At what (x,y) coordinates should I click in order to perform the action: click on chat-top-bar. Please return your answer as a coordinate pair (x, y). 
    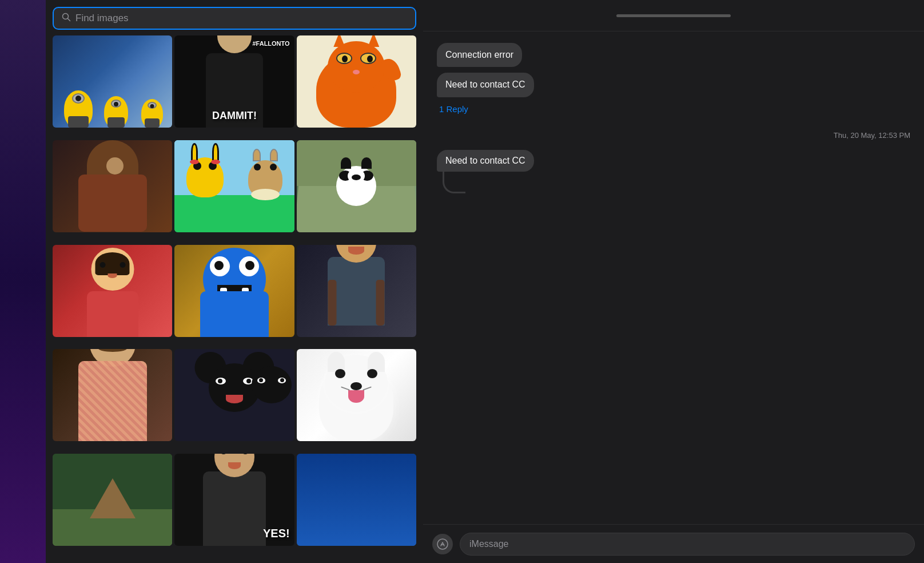
    Looking at the image, I should click on (674, 16).